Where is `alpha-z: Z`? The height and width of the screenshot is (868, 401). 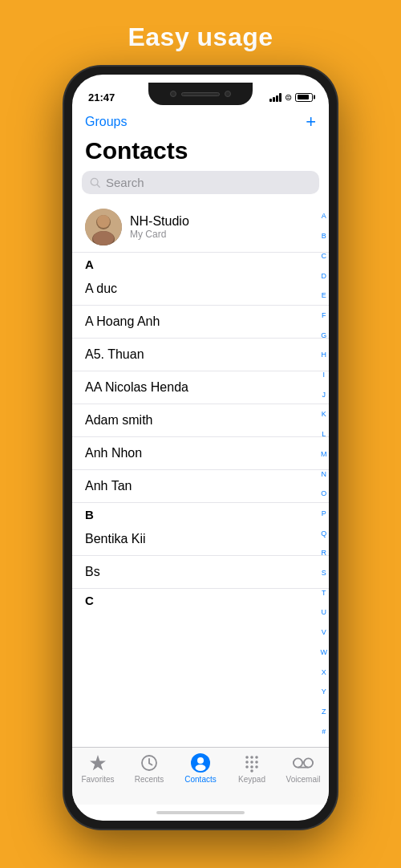 alpha-z: Z is located at coordinates (324, 712).